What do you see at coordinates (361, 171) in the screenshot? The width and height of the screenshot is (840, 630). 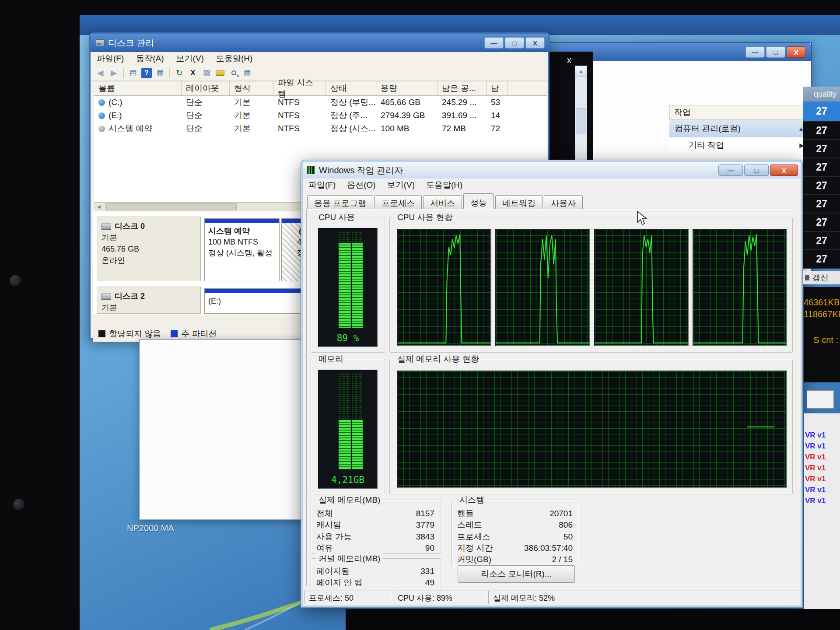 I see `window-title: Windows 작업 관리자` at bounding box center [361, 171].